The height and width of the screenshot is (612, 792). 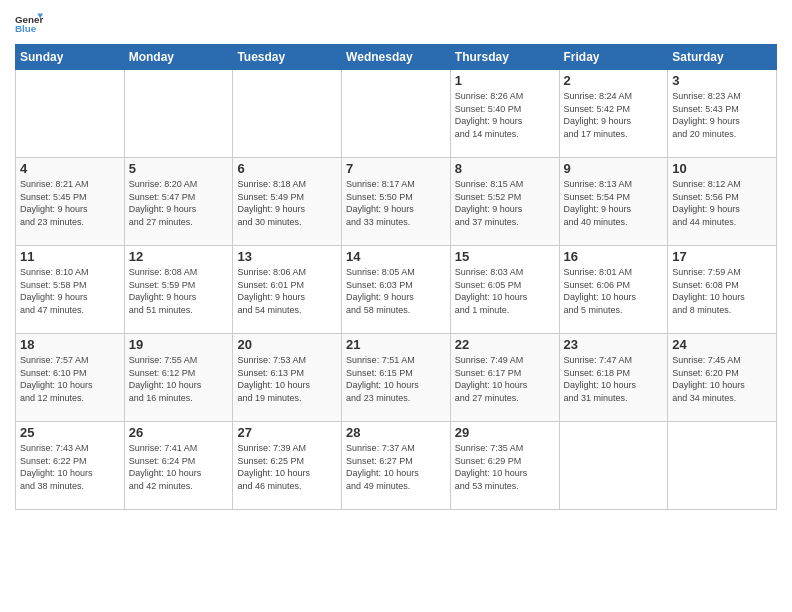 What do you see at coordinates (396, 58) in the screenshot?
I see `col-header-wednesday: Wednesday` at bounding box center [396, 58].